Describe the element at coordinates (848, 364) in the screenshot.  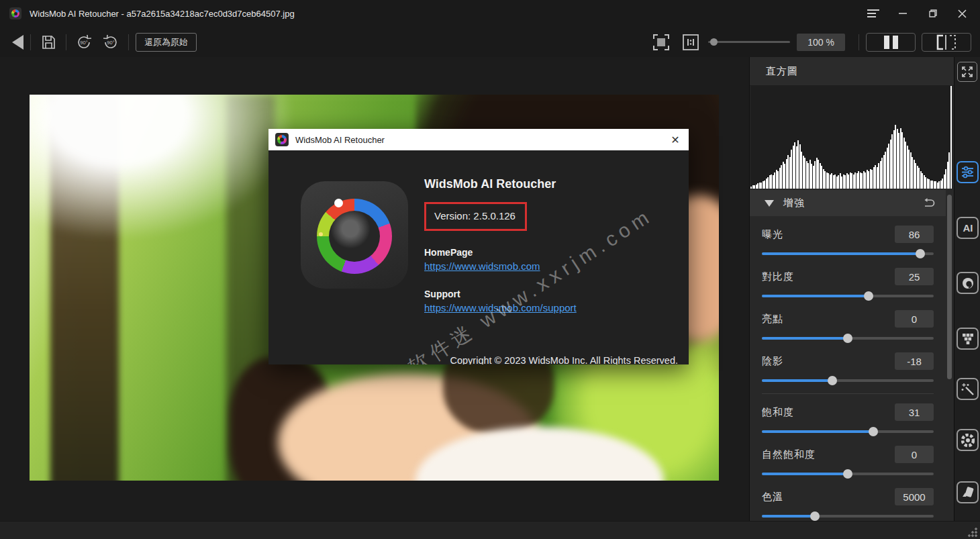
I see `slider-row: 陰影-18` at that location.